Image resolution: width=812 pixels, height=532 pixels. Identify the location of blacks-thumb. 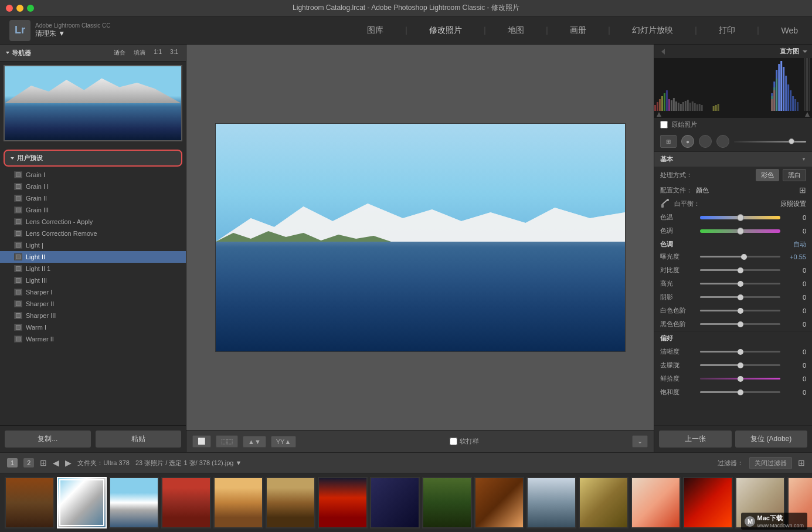
(740, 324).